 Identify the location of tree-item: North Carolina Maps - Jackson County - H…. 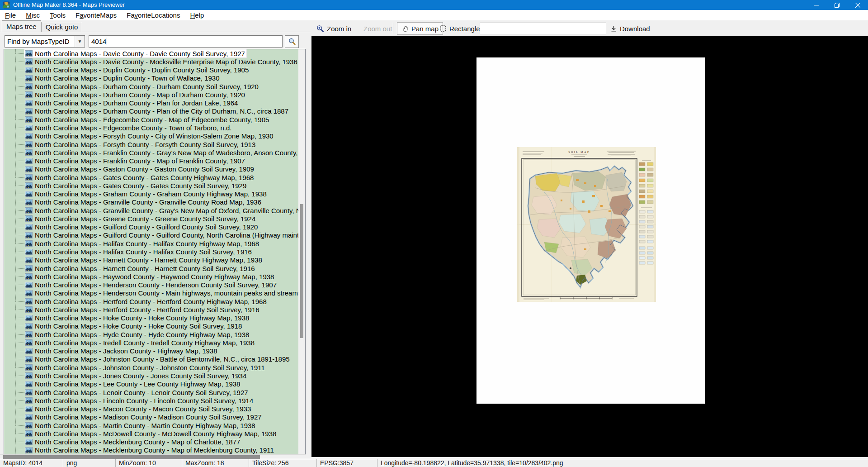
(151, 351).